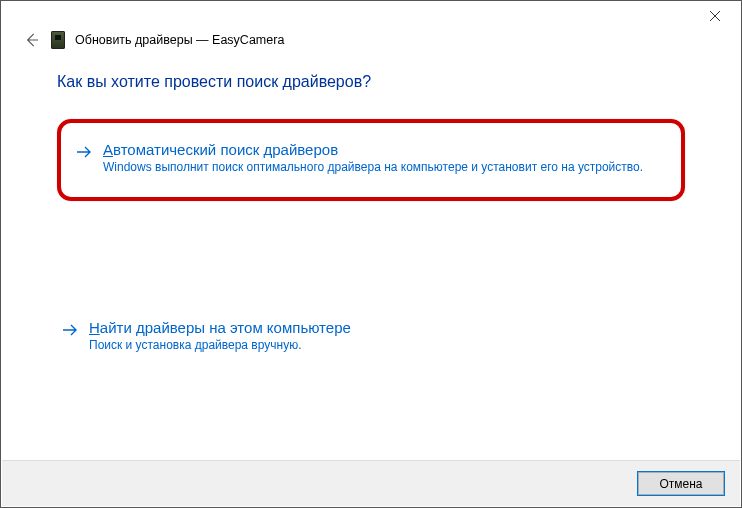 Image resolution: width=742 pixels, height=508 pixels. I want to click on back-arrow-icon, so click(32, 40).